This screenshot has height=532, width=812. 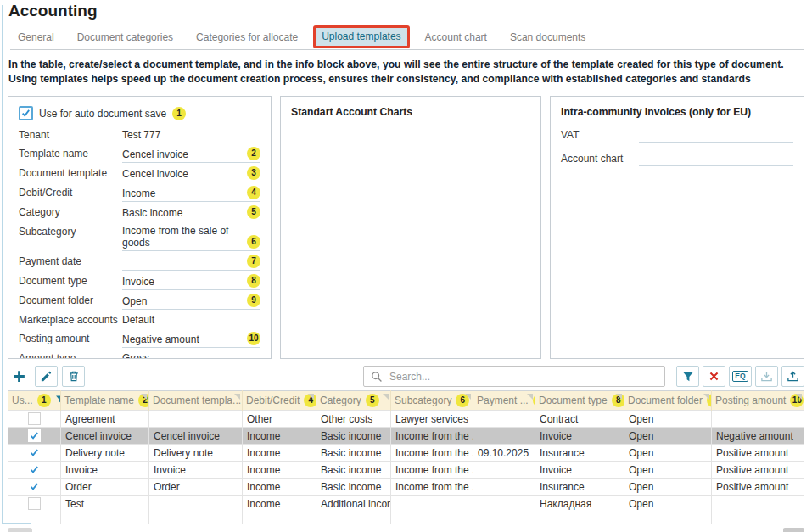 What do you see at coordinates (794, 529) in the screenshot?
I see `page-button-1: 1` at bounding box center [794, 529].